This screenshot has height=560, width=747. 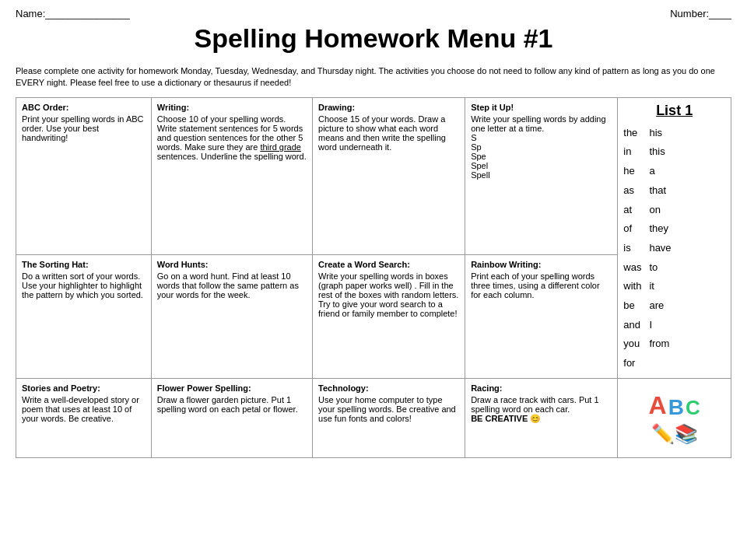 What do you see at coordinates (389, 388) in the screenshot?
I see `activity-title: Technology:` at bounding box center [389, 388].